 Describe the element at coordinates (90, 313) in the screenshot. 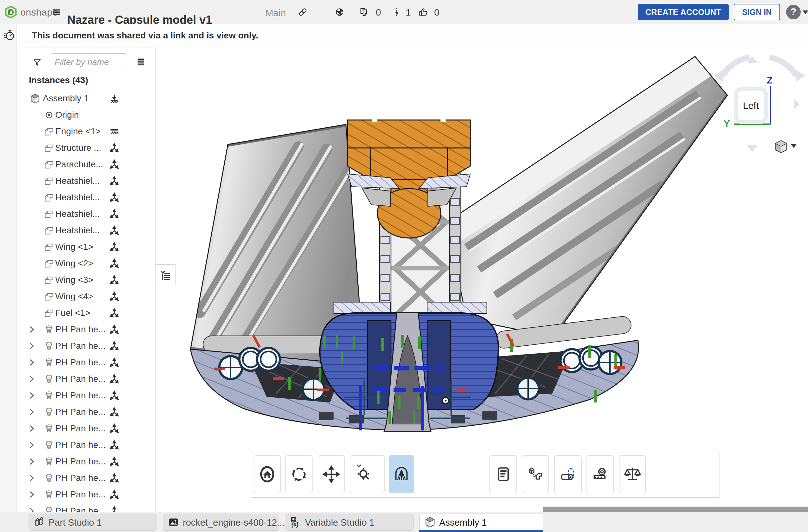

I see `tree-item: Fuel <1>` at that location.